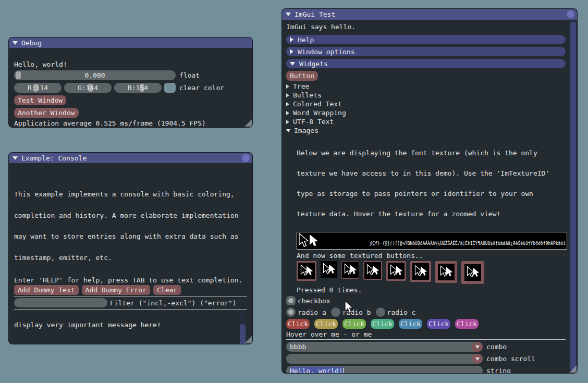 This screenshot has height=383, width=588. What do you see at coordinates (46, 113) in the screenshot?
I see `another-window-button: Another Window` at bounding box center [46, 113].